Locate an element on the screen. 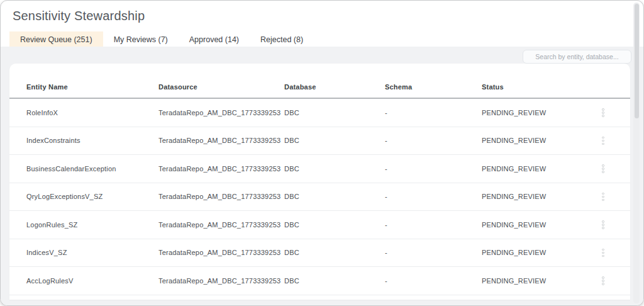 This screenshot has height=306, width=644. column-header-database: Database is located at coordinates (335, 88).